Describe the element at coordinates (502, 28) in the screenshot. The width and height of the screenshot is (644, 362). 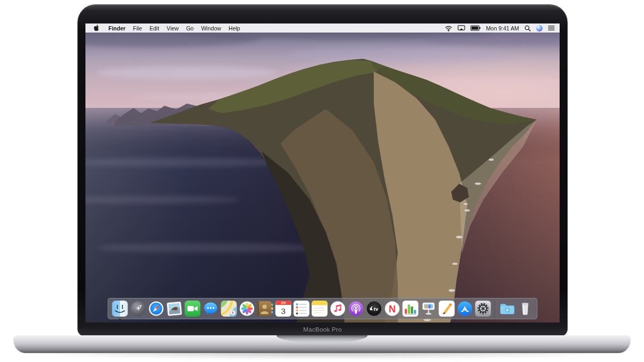
I see `menu-bar-clock: Mon 9:41 AM` at that location.